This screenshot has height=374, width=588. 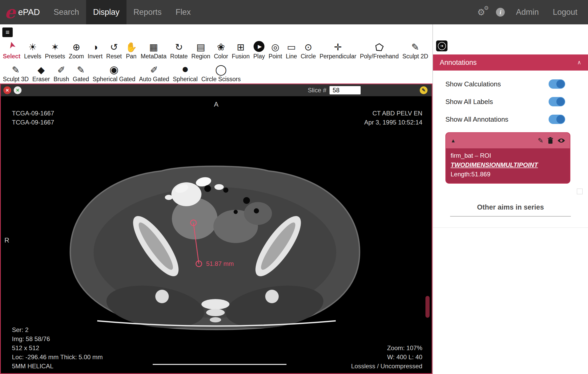 What do you see at coordinates (16, 79) in the screenshot?
I see `tool-label: Sculpt 3D` at bounding box center [16, 79].